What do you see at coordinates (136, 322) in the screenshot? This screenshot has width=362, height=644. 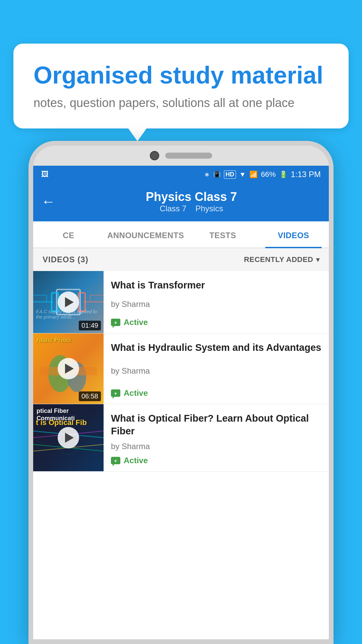 I see `status-badge-0: Active` at bounding box center [136, 322].